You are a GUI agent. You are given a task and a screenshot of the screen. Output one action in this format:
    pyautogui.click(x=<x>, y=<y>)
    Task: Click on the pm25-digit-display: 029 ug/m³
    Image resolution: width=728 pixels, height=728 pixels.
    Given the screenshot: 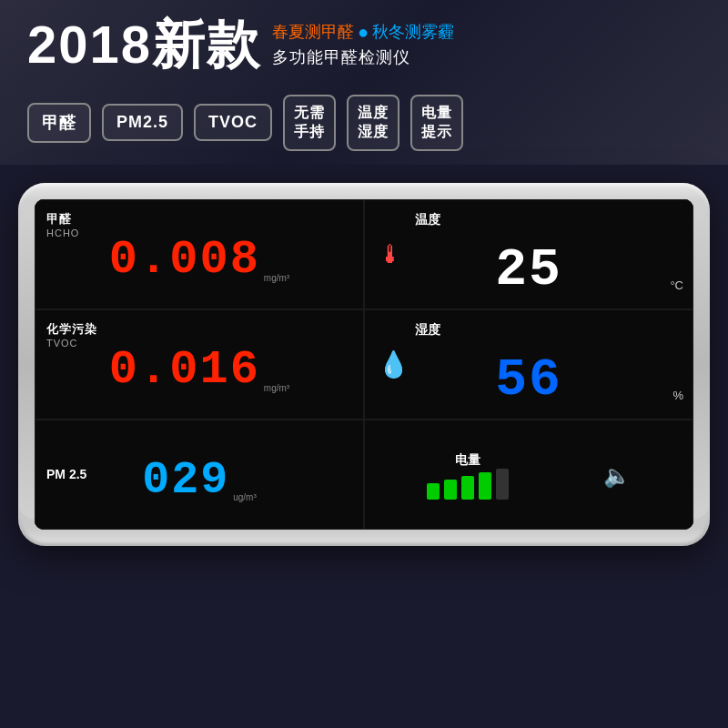 What is the action you would take?
    pyautogui.click(x=199, y=480)
    